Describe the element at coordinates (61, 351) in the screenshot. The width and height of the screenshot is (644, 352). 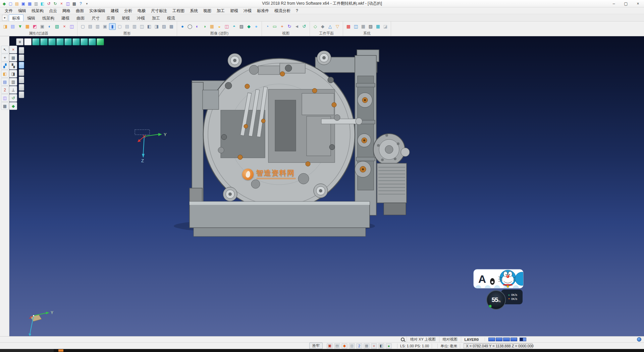
I see `taskbar-app-icon` at that location.